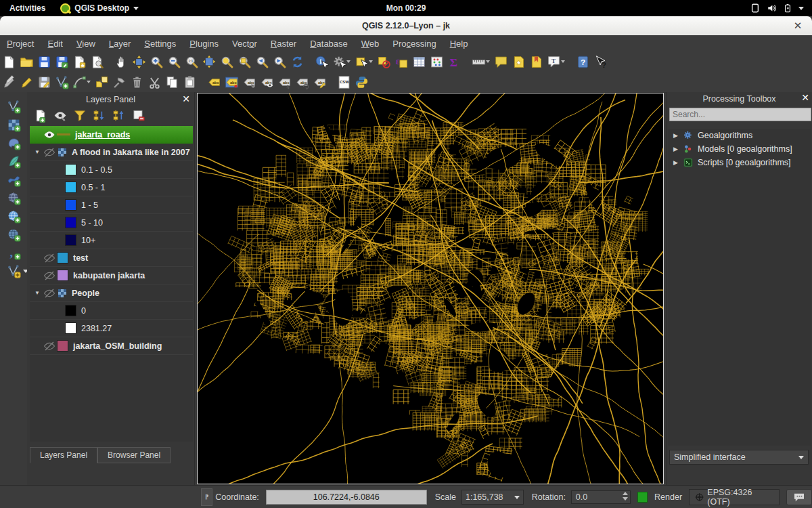  Describe the element at coordinates (14, 125) in the screenshot. I see `add-raster-layer-button` at that location.